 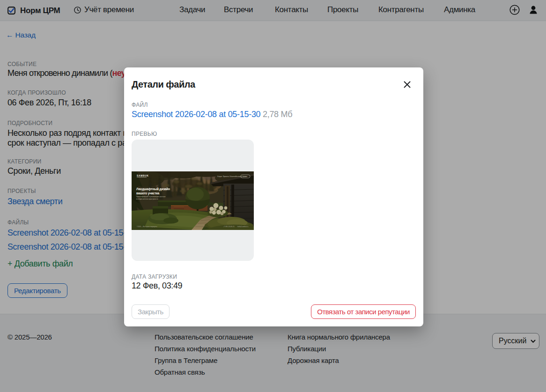 What do you see at coordinates (143, 176) in the screenshot?
I see `svg-text: SAMBUK` at bounding box center [143, 176].